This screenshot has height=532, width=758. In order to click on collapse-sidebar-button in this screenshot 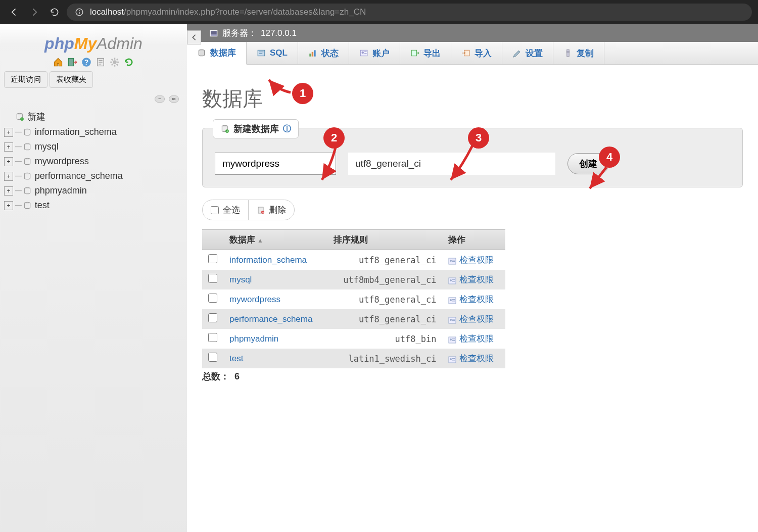, I will do `click(194, 37)`.